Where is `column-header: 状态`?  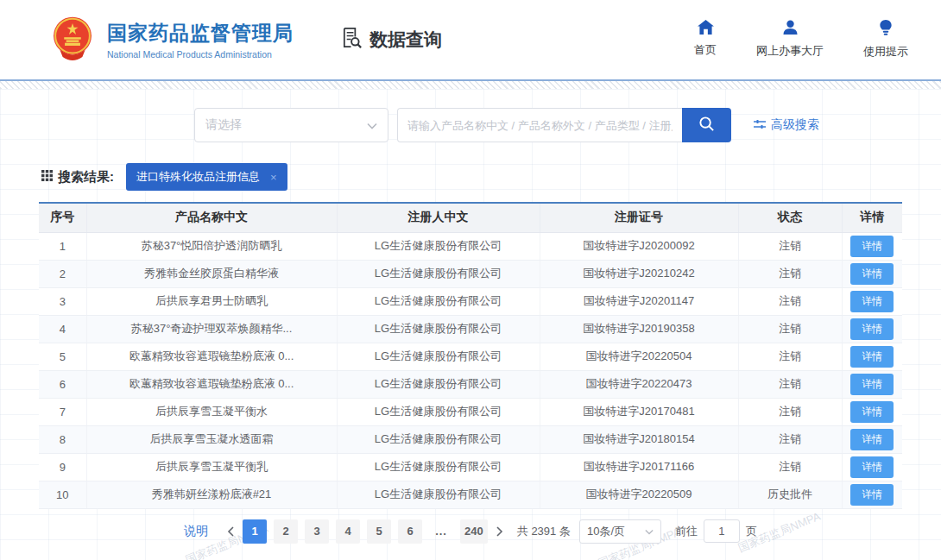 column-header: 状态 is located at coordinates (790, 217).